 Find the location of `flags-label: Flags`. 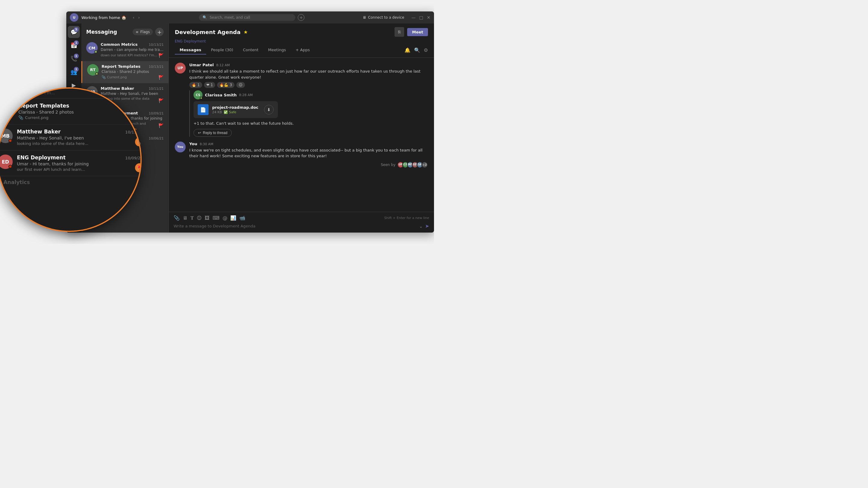

flags-label: Flags is located at coordinates (145, 32).